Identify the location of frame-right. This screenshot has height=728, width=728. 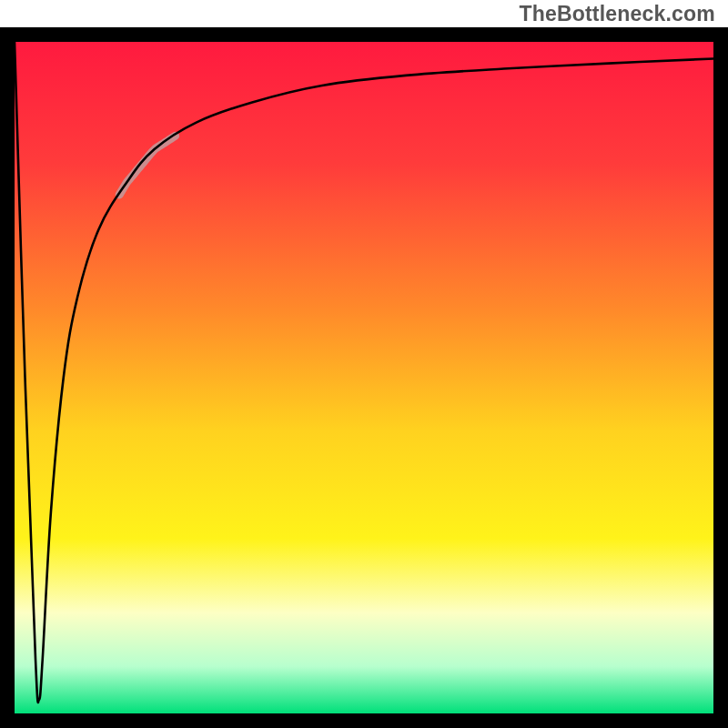
(721, 378).